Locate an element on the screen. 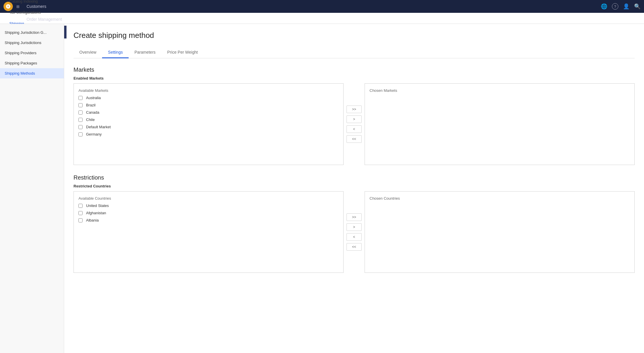 The width and height of the screenshot is (644, 353). sub-nav: MarketsWarehousesCatalog IndexingTax Con… is located at coordinates (322, 18).